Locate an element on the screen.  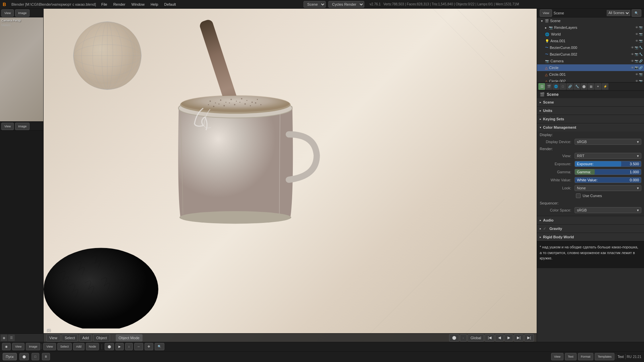
cam-cam: 📷 is located at coordinates (637, 61).